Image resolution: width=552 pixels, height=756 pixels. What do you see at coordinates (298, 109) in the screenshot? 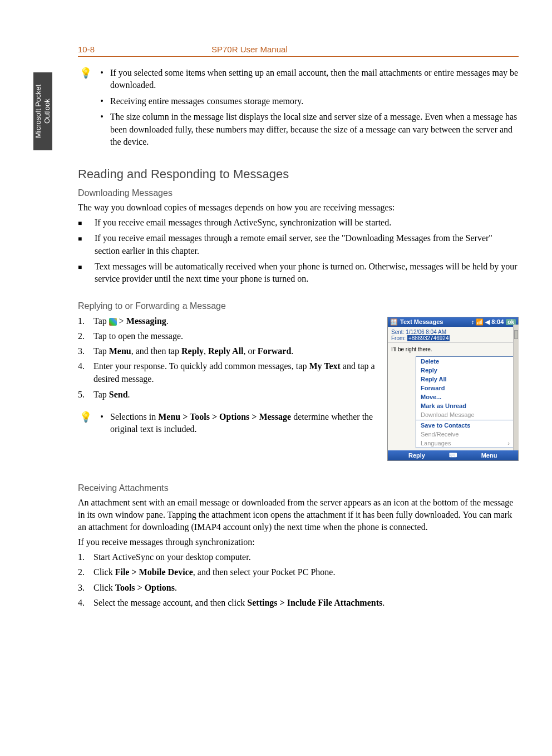
I see `tip-block: 💡 •If you selected some items when setti…` at bounding box center [298, 109].